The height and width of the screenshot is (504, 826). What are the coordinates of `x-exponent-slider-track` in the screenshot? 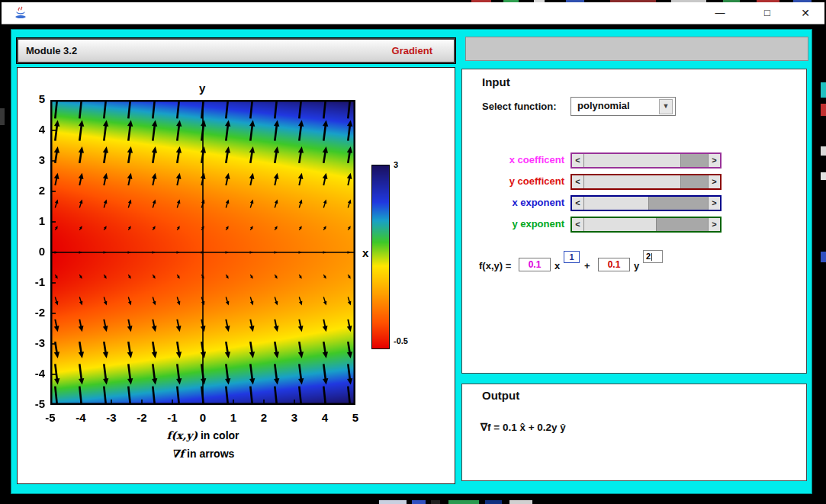 It's located at (646, 203).